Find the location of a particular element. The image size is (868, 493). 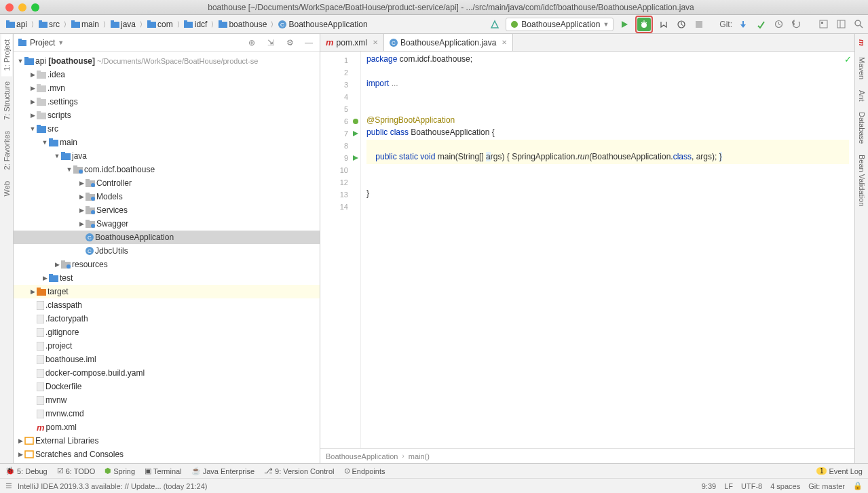

tool-maven-icon: m is located at coordinates (862, 43).